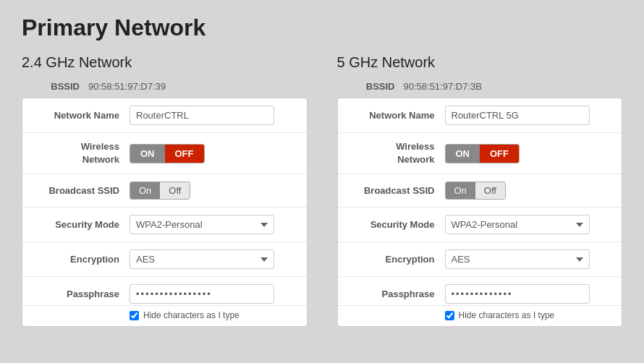 The height and width of the screenshot is (363, 644). Describe the element at coordinates (391, 191) in the screenshot. I see `broadcast-5-label: Broadcast SSID` at that location.